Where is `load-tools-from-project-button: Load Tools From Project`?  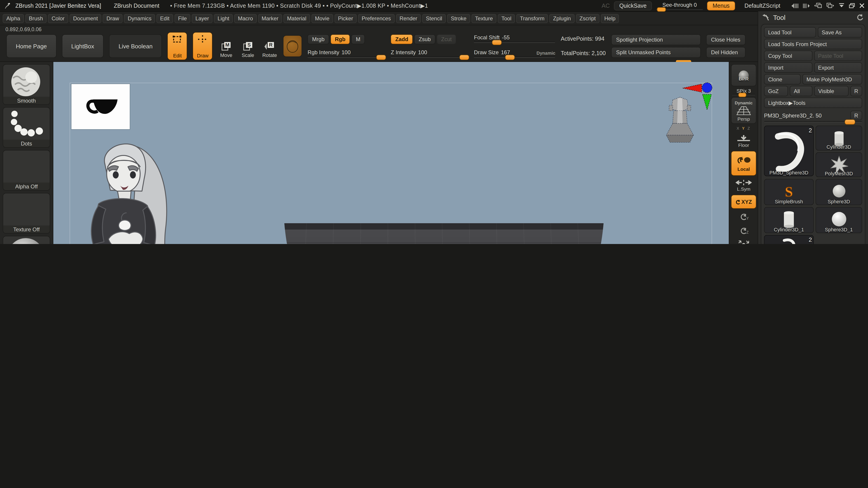
load-tools-from-project-button: Load Tools From Project is located at coordinates (813, 44).